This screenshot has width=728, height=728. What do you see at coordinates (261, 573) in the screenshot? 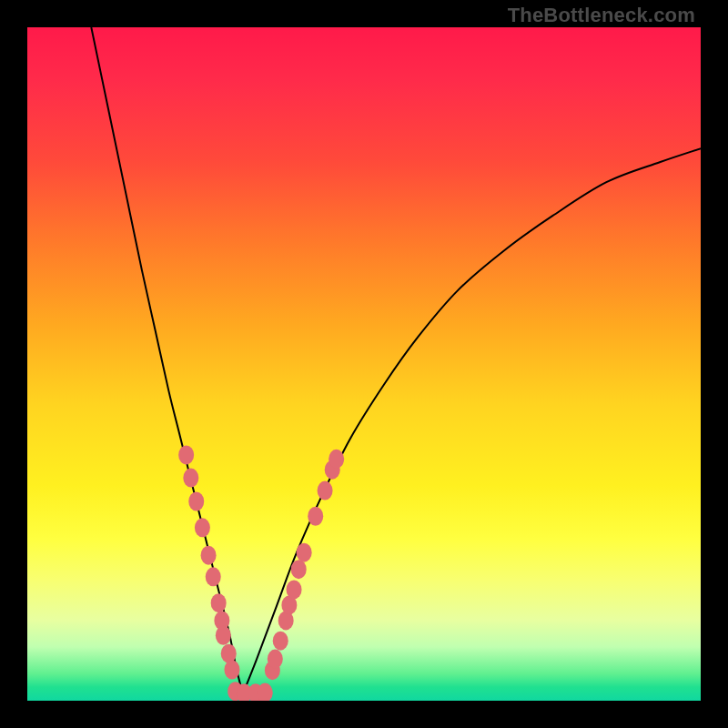
I see `highlight-dots` at bounding box center [261, 573].